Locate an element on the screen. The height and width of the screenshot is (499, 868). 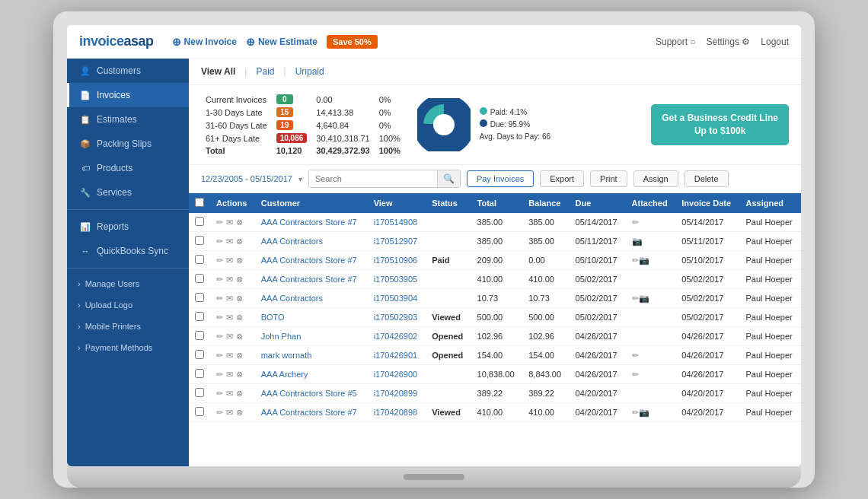
row-view: i170512907 is located at coordinates (397, 242).